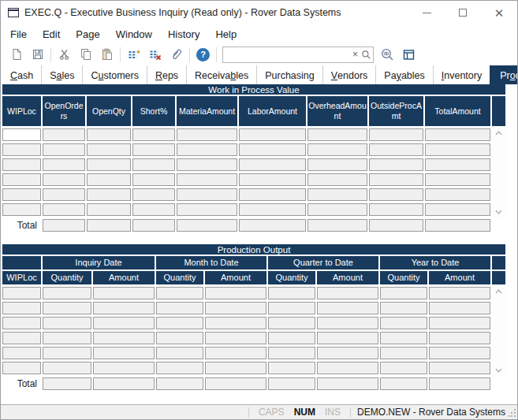 Image resolution: width=518 pixels, height=420 pixels. What do you see at coordinates (155, 54) in the screenshot?
I see `delete-row-button` at bounding box center [155, 54].